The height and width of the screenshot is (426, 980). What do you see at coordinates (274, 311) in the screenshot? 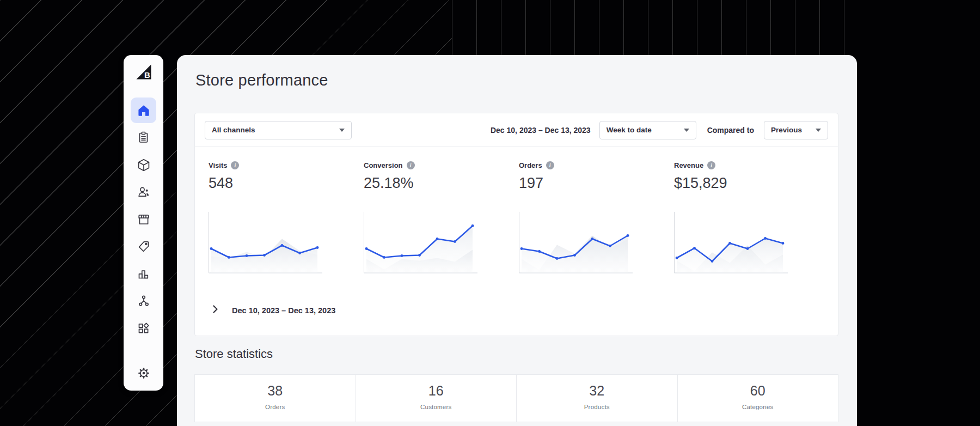
I see `date-range-expander: Dec 10, 2023 – Dec 13, 2023` at bounding box center [274, 311].